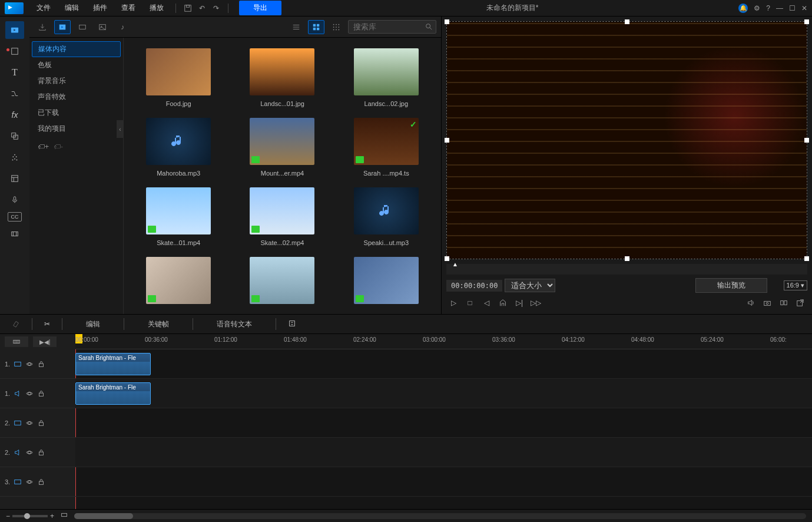 The image size is (812, 522). What do you see at coordinates (486, 303) in the screenshot?
I see `prev-frame-icon: ◁` at bounding box center [486, 303].